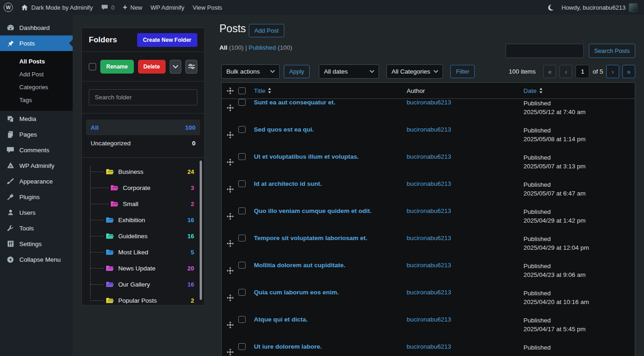 The image size is (644, 356). Describe the element at coordinates (36, 166) in the screenshot. I see `sidebar-item-wp-adminify: WP Adminify` at that location.